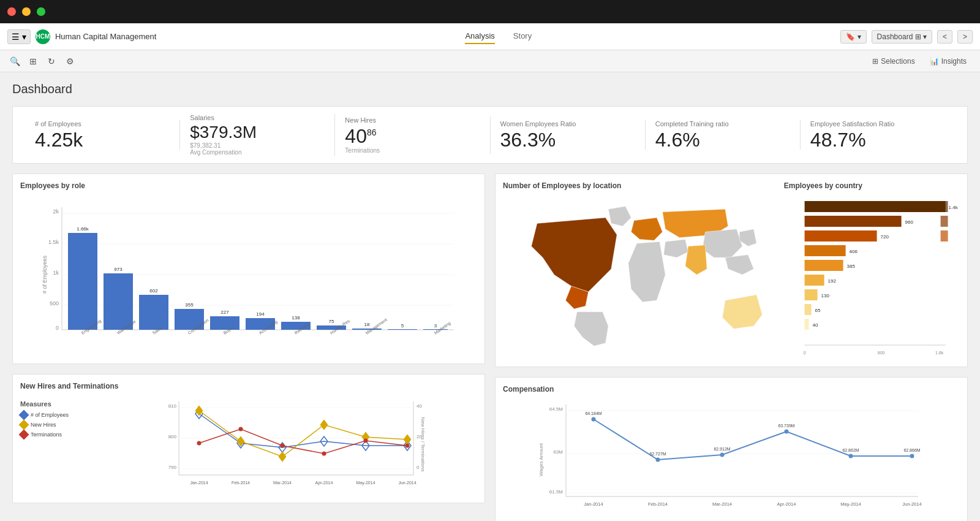  I want to click on svg-text: 355, so click(189, 305).